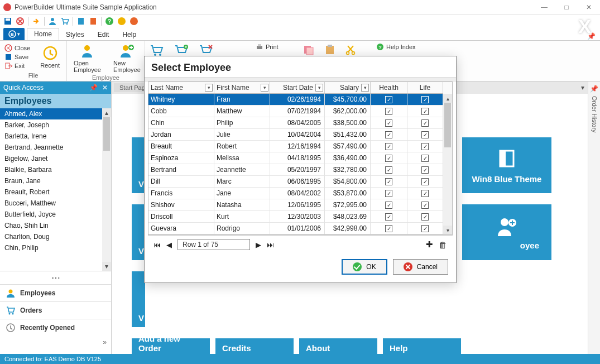 The image size is (600, 364). What do you see at coordinates (300, 135) in the screenshot?
I see `table-row: JordanJulie10/04/2004$51,432.00✓✓` at bounding box center [300, 135].